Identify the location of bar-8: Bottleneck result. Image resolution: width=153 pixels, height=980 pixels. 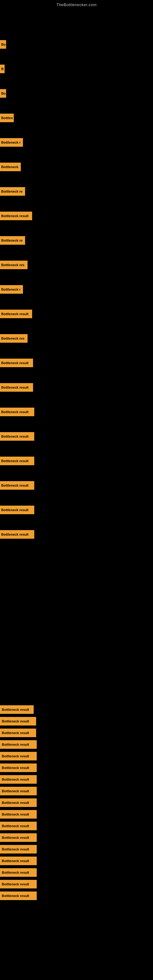
(16, 216).